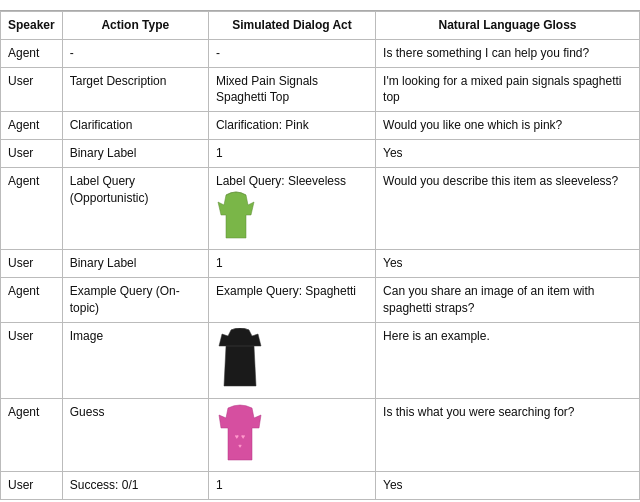 Image resolution: width=640 pixels, height=502 pixels. I want to click on cell-action-type: Target Description, so click(135, 90).